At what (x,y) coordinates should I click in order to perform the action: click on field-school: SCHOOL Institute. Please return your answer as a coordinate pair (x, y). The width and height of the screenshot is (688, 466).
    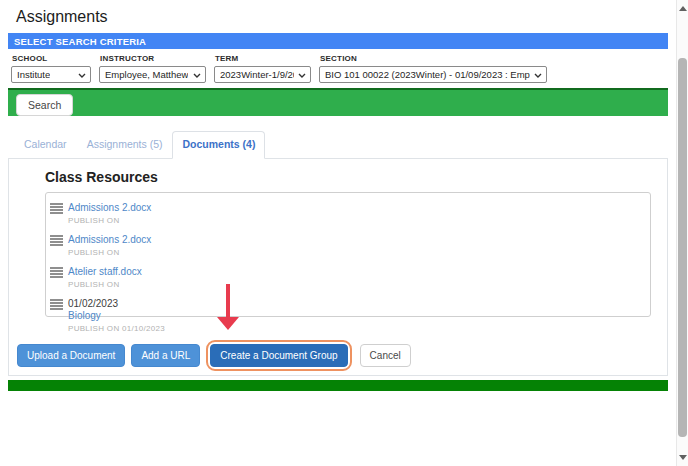
    Looking at the image, I should click on (51, 68).